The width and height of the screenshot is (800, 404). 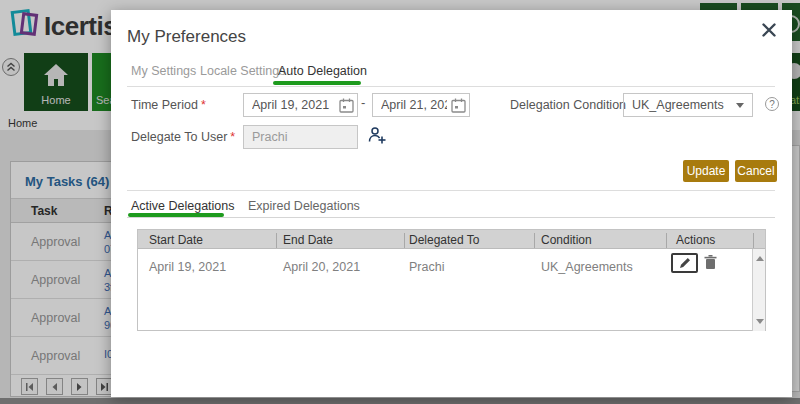 I want to click on cell-start-date: April 19, 2021, so click(x=188, y=267).